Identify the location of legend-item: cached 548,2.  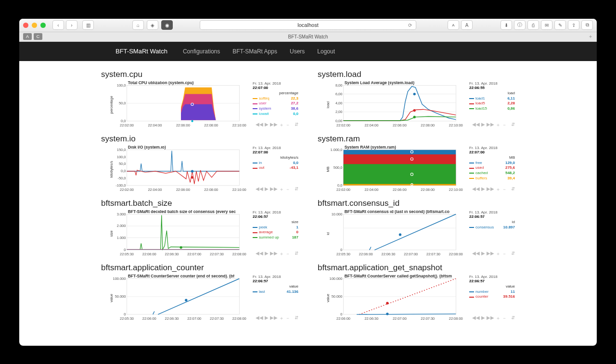
(492, 173).